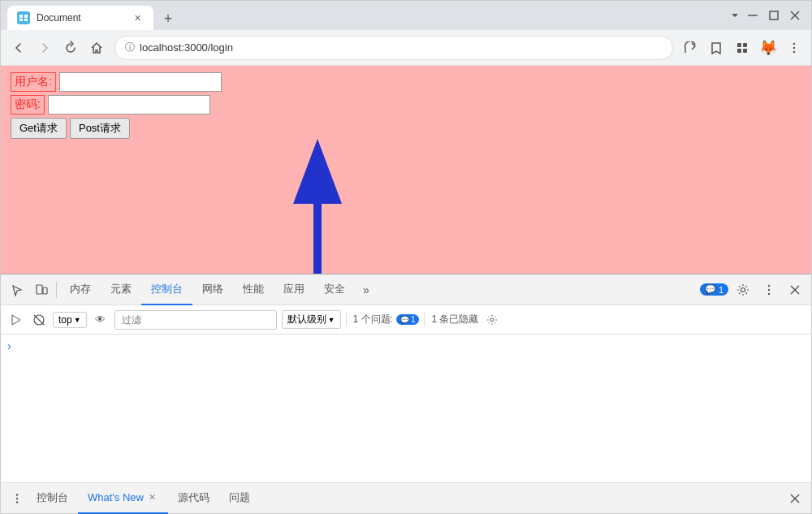 The width and height of the screenshot is (812, 514). What do you see at coordinates (80, 18) in the screenshot?
I see `browser-tab: Document ✕` at bounding box center [80, 18].